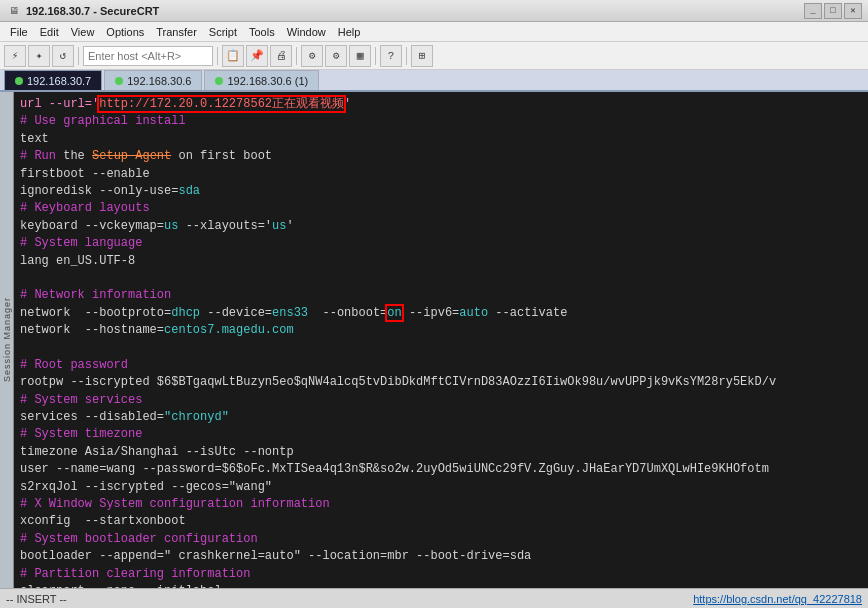 This screenshot has width=868, height=608. I want to click on menu-window: Window, so click(306, 32).